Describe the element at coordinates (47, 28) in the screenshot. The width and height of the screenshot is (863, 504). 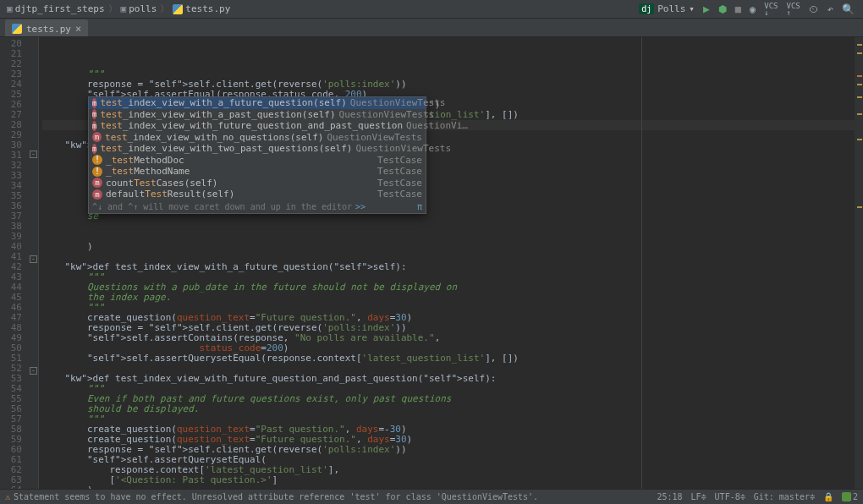
I see `tab-tests: tests.py ×` at that location.